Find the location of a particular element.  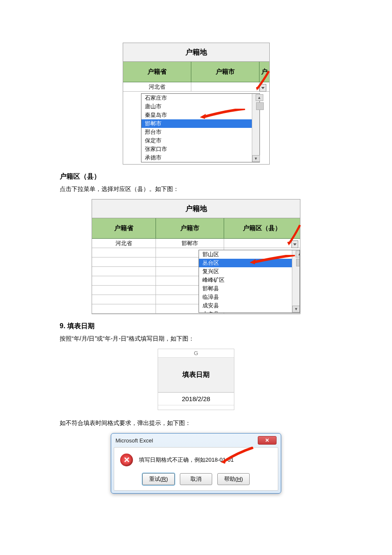

section-text-dialog: 如不符合填表时间格式要求，弹出提示，如下图： is located at coordinates (196, 423).